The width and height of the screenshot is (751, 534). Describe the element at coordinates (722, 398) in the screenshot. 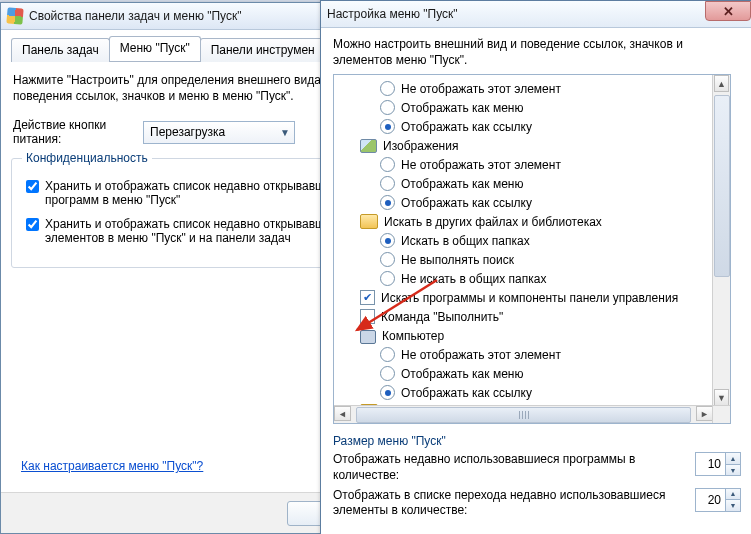

I see `scroll-down-button: ▼` at that location.